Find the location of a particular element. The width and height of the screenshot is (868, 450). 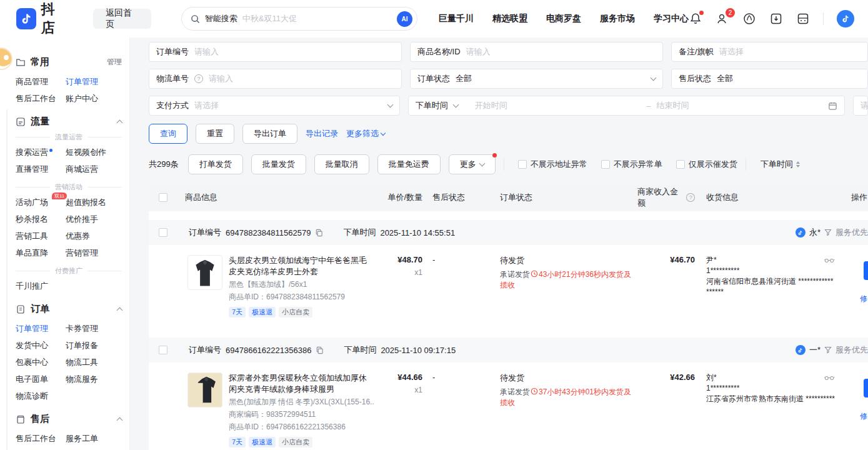

product-title: 探雳者外套男保暖秋冬立领加绒加厚休闲夹克青年绒款修身棒球服男 is located at coordinates (301, 384).